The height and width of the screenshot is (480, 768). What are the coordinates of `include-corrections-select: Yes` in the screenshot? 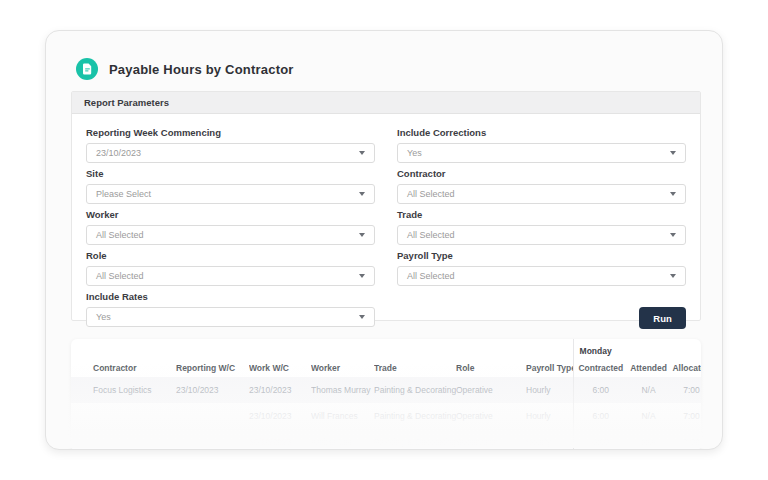 It's located at (542, 153).